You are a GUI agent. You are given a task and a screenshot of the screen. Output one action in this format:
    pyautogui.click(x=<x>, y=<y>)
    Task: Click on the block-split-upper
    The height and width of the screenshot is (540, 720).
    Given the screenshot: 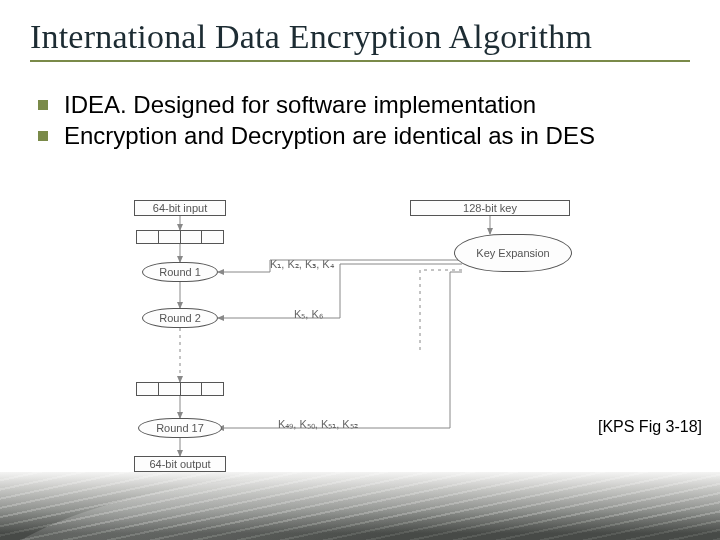 What is the action you would take?
    pyautogui.click(x=180, y=237)
    